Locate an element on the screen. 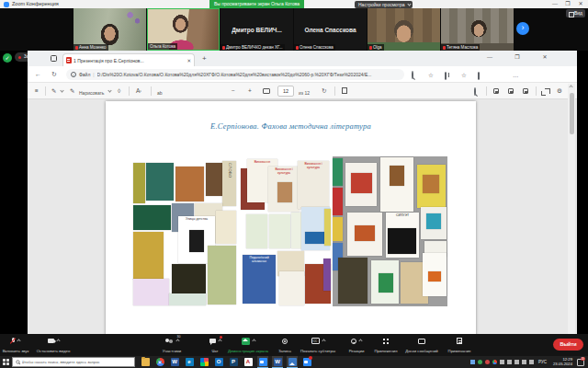 The image size is (588, 368). green-status-icon: ✓ is located at coordinates (7, 58).